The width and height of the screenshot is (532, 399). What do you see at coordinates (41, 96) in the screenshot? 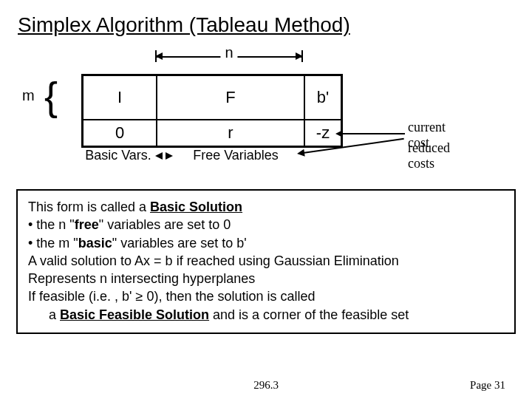
I see `m-span-bracket: m {` at bounding box center [41, 96].